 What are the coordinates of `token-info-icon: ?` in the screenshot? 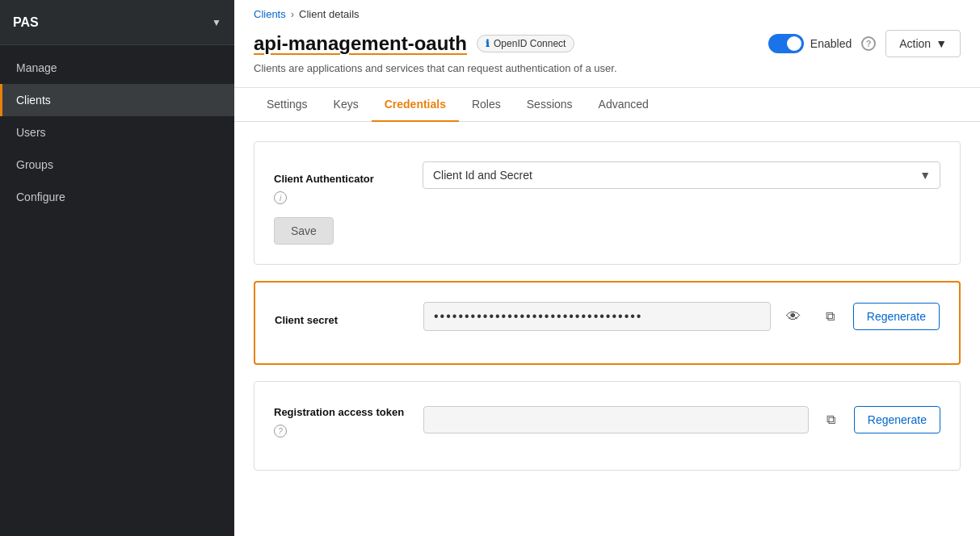 It's located at (280, 431).